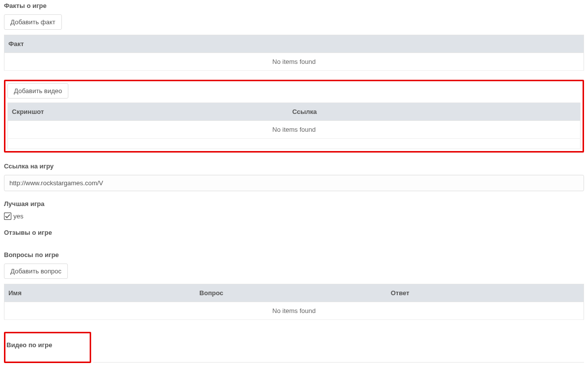  What do you see at coordinates (100, 293) in the screenshot?
I see `questions-column-name: Имя` at bounding box center [100, 293].